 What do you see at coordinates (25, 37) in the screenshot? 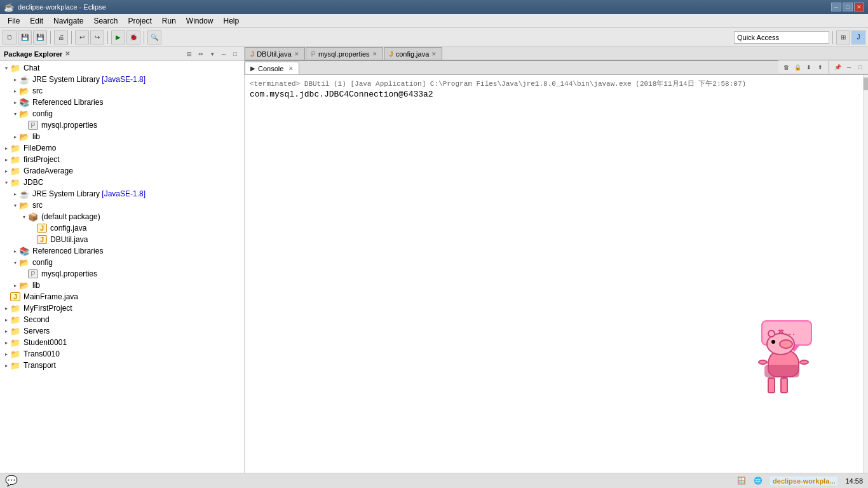
I see `save-button: 💾` at bounding box center [25, 37].